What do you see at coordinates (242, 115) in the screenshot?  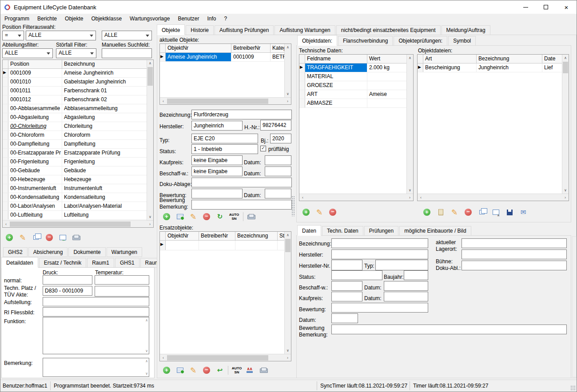 I see `bezeichnung-input` at bounding box center [242, 115].